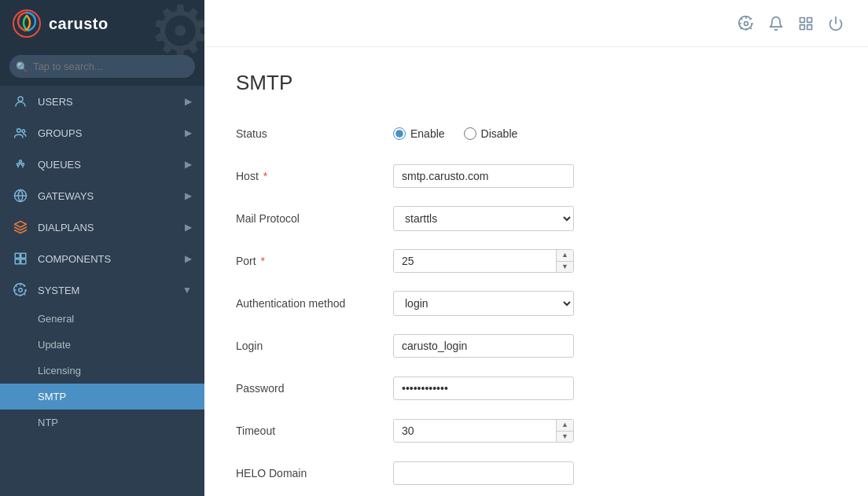  I want to click on host-input, so click(484, 176).